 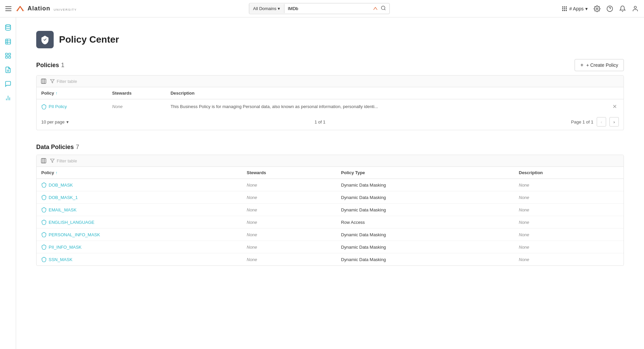 I want to click on dp-policy-cell-2: EMAIL_MASK, so click(x=140, y=210).